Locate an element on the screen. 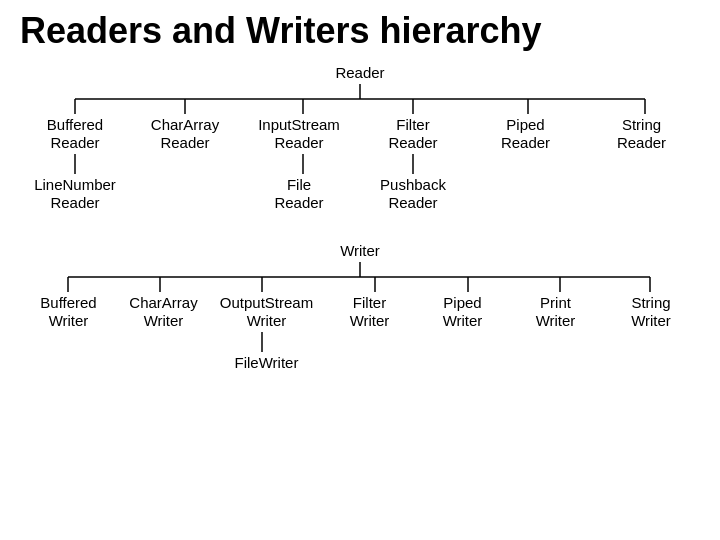 The image size is (720, 540). reader-empty1 is located at coordinates (185, 194).